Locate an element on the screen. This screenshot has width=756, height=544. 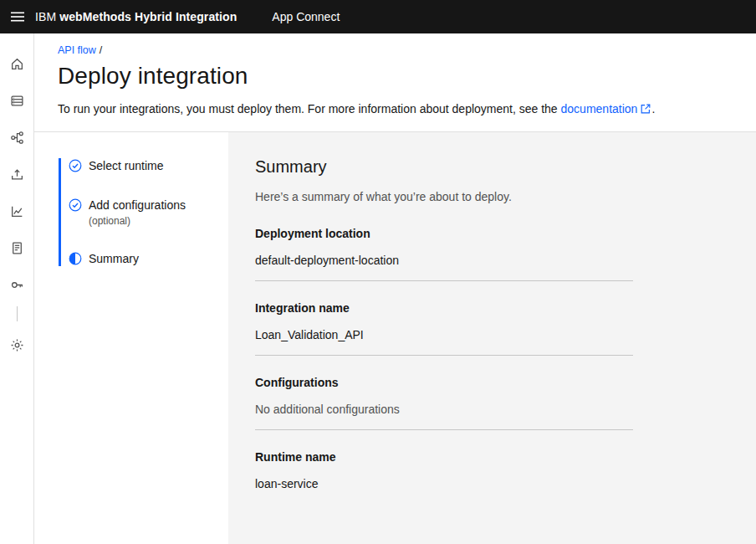
field-configurations: Configurations No additional configurati… is located at coordinates (444, 403).